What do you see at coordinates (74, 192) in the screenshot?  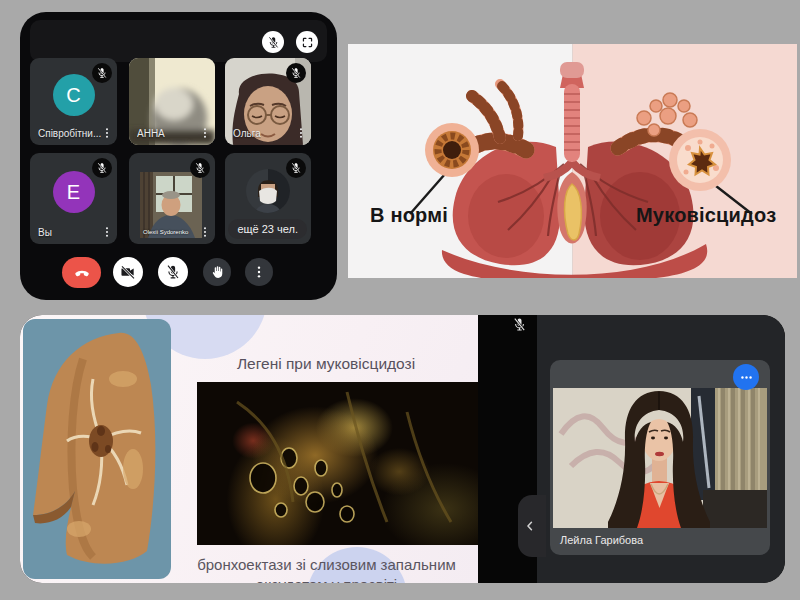 I see `avatar: E` at bounding box center [74, 192].